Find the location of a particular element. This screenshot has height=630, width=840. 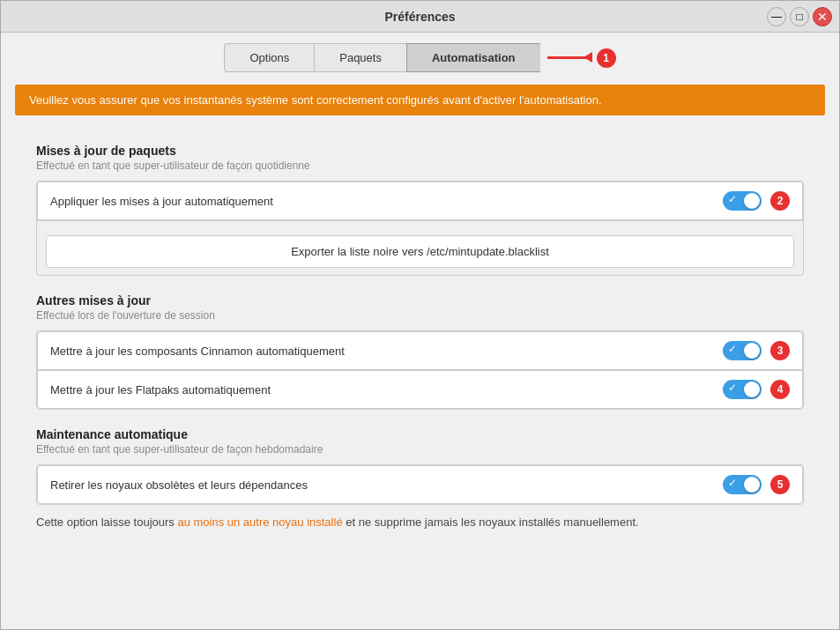

footnote-after: et ne supprime jamais les noyaux install… is located at coordinates (491, 522).